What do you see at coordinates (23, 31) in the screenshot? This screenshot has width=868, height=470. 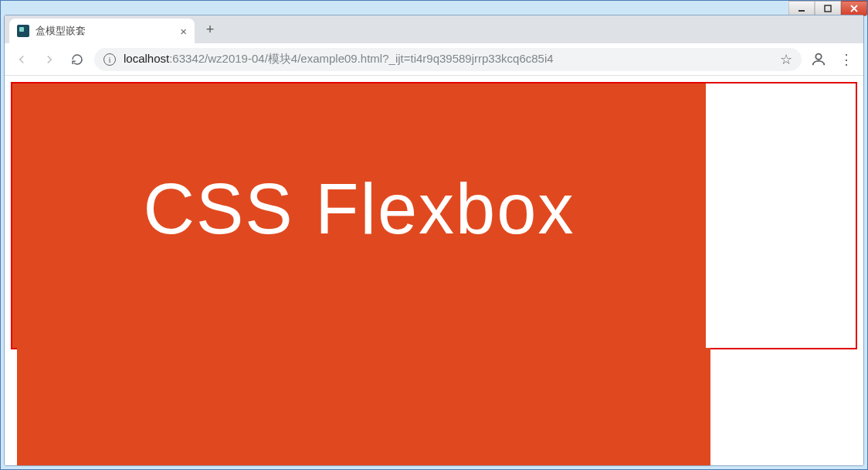 I see `favicon-icon` at bounding box center [23, 31].